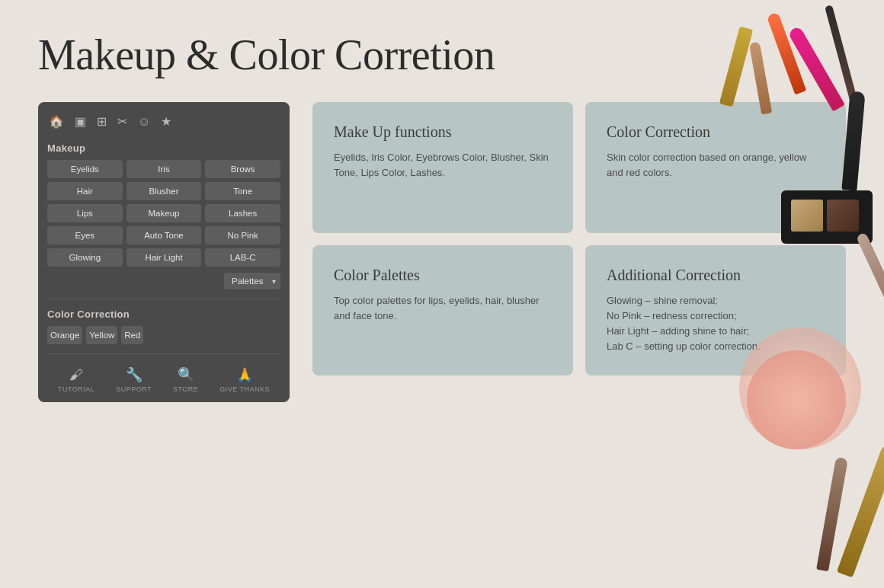 The image size is (884, 588). What do you see at coordinates (443, 165) in the screenshot?
I see `card-makeup-functions-body: Eyelids, Iris Color, Eyebrows Color, Blu…` at bounding box center [443, 165].